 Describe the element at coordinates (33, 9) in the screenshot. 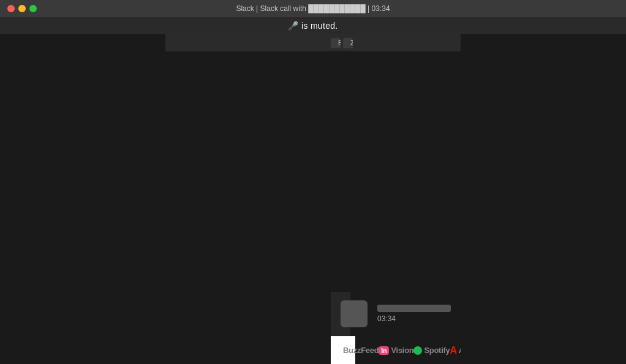

I see `maximize-button` at that location.